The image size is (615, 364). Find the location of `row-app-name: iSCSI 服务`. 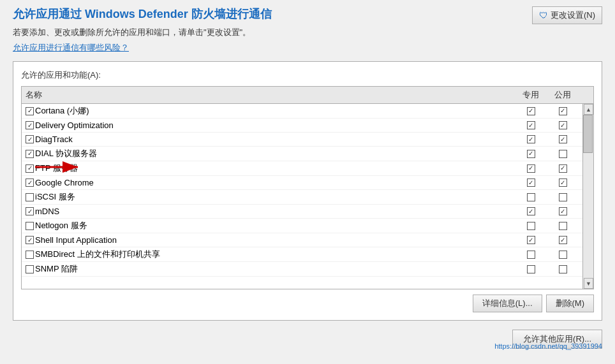

row-app-name: iSCSI 服务 is located at coordinates (270, 197).